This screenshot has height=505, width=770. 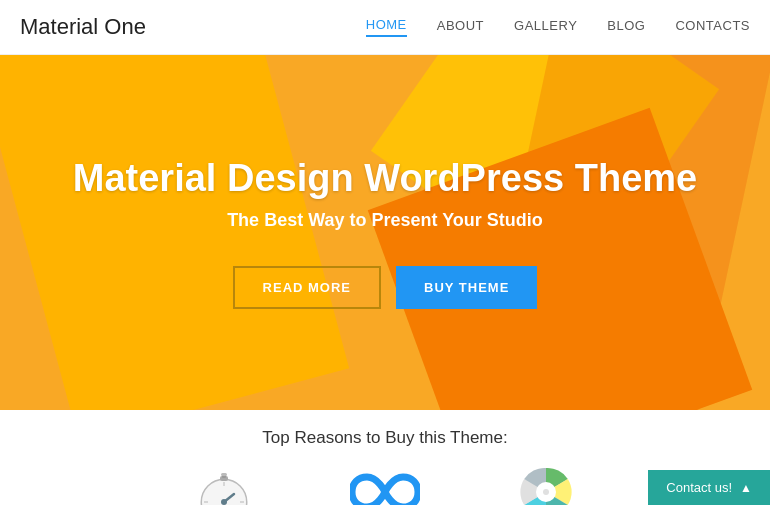 What do you see at coordinates (386, 27) in the screenshot?
I see `nav-home: HOME` at bounding box center [386, 27].